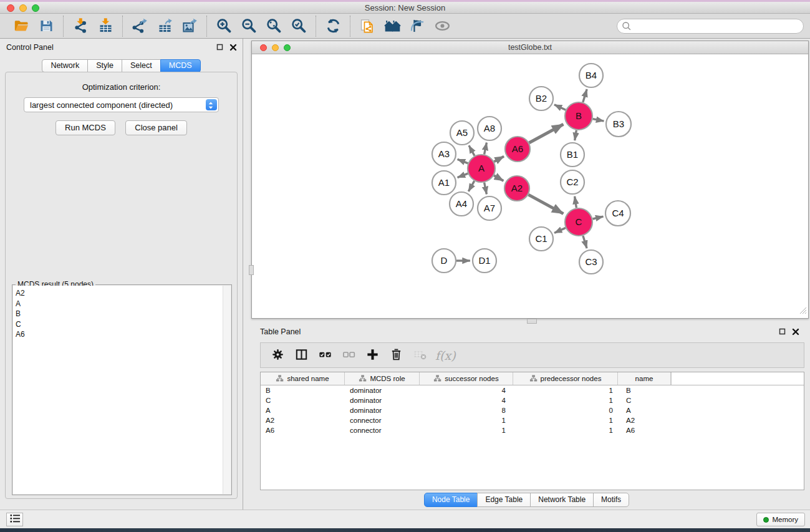 Image resolution: width=810 pixels, height=532 pixels. What do you see at coordinates (572, 155) in the screenshot?
I see `node-B1: B1` at bounding box center [572, 155].